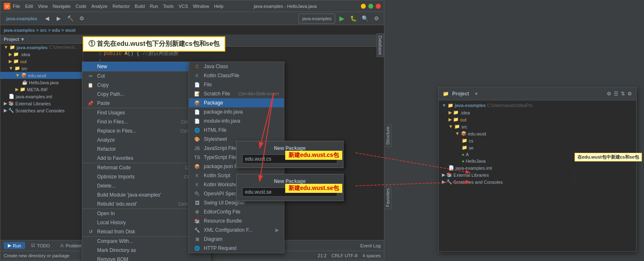  I want to click on menu-bar: File Edit View Navigate Code Analyze Ref…, so click(118, 6).